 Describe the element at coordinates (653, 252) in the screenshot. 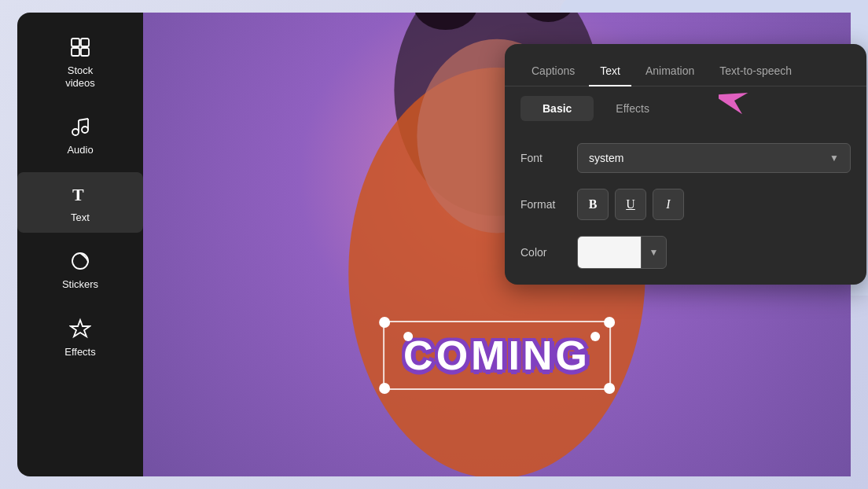

I see `color-dropdown-arrow: ▼` at that location.